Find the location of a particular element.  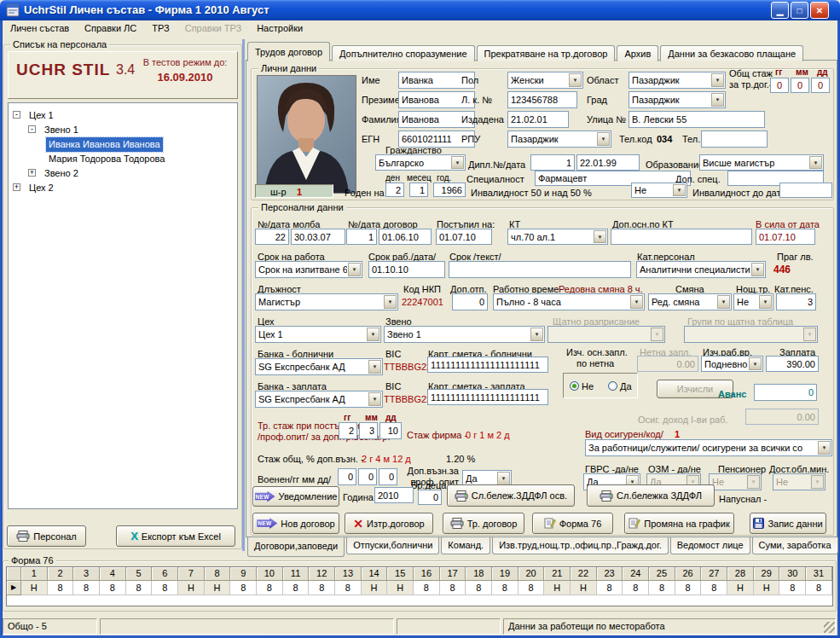

tree-item-label: Звено 1 is located at coordinates (61, 130).